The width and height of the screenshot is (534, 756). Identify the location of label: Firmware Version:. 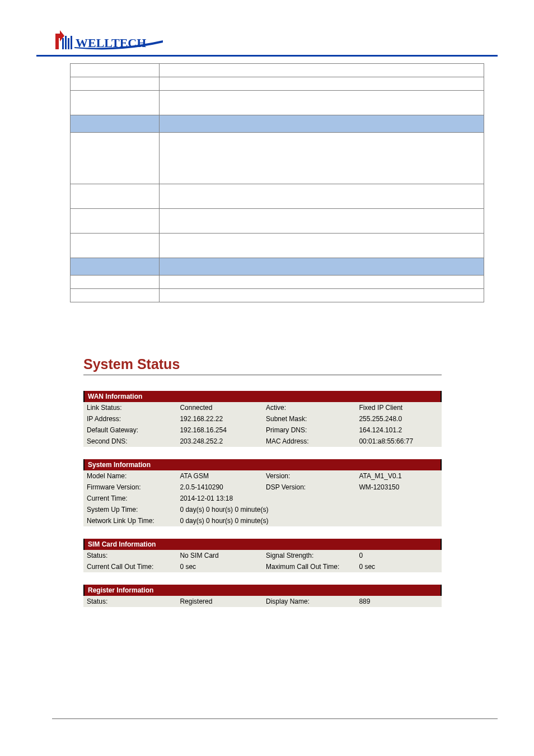
(130, 487).